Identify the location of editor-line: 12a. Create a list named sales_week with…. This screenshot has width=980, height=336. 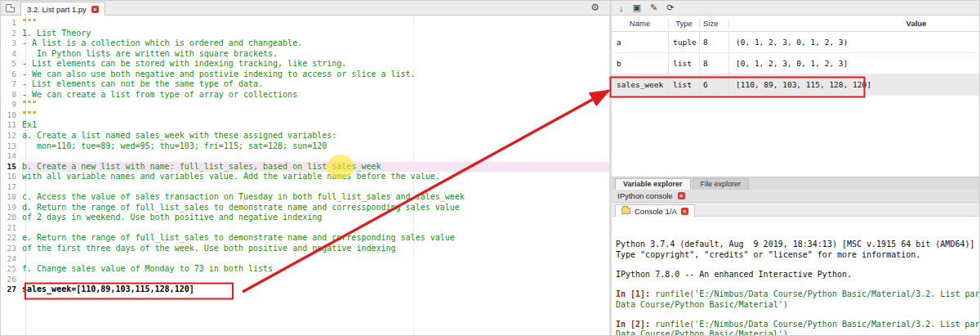
(305, 136).